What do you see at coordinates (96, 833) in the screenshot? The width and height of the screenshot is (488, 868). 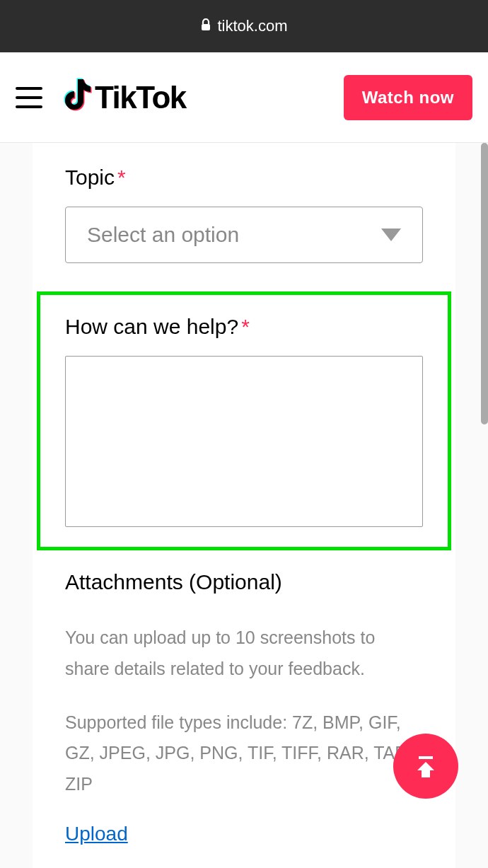 I see `upload-link: Upload` at bounding box center [96, 833].